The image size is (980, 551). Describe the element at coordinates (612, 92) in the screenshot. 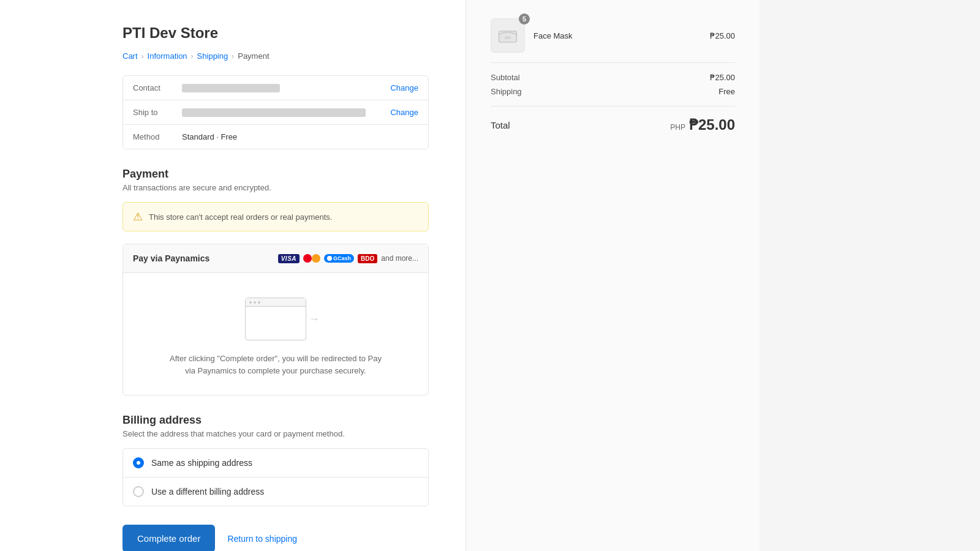

I see `summary-shipping-row: Shipping Free` at that location.